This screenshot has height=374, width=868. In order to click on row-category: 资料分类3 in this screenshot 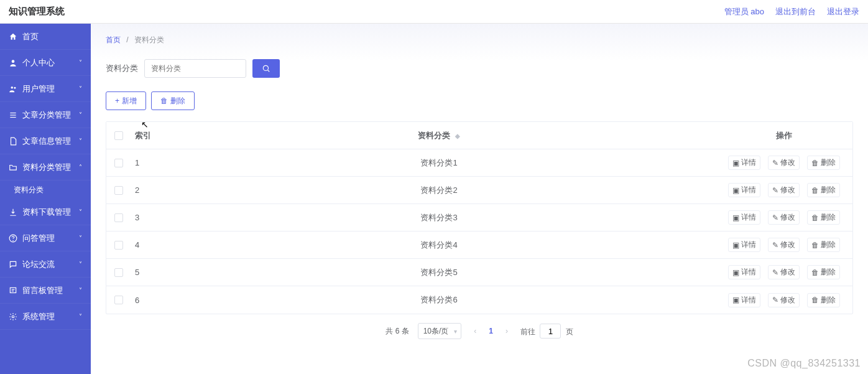, I will do `click(439, 218)`.